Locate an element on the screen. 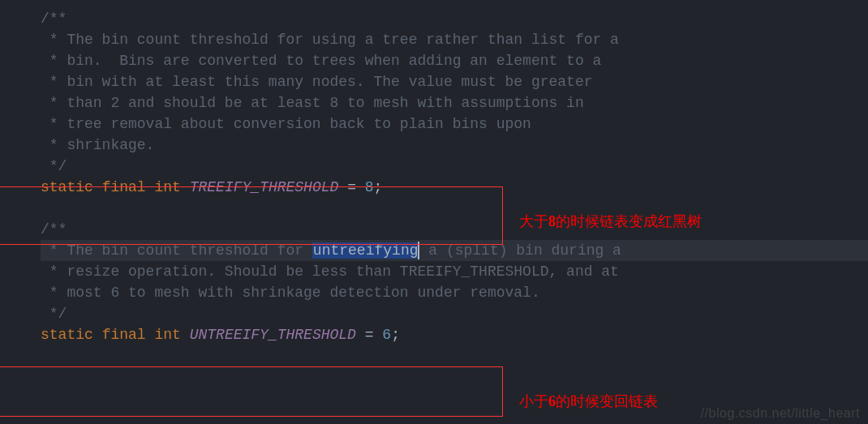  code-line: * tree removal about conversion back to … is located at coordinates (454, 124).